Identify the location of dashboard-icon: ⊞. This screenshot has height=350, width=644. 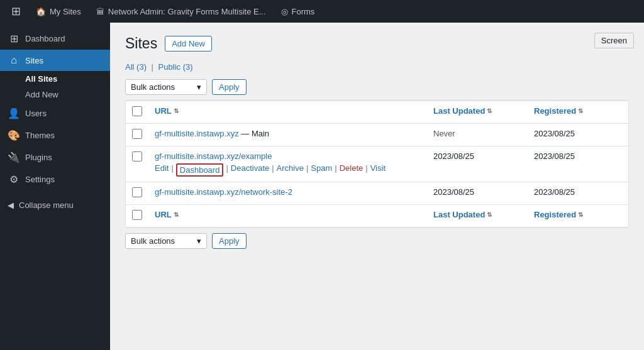
(14, 39).